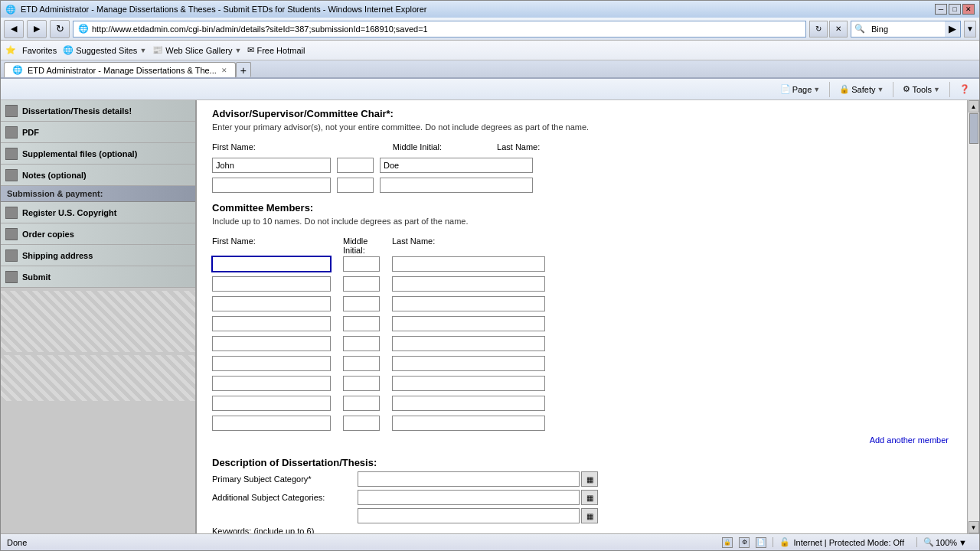  I want to click on suggested-sites-link: 🌐 Suggested Sites ▼, so click(104, 51).